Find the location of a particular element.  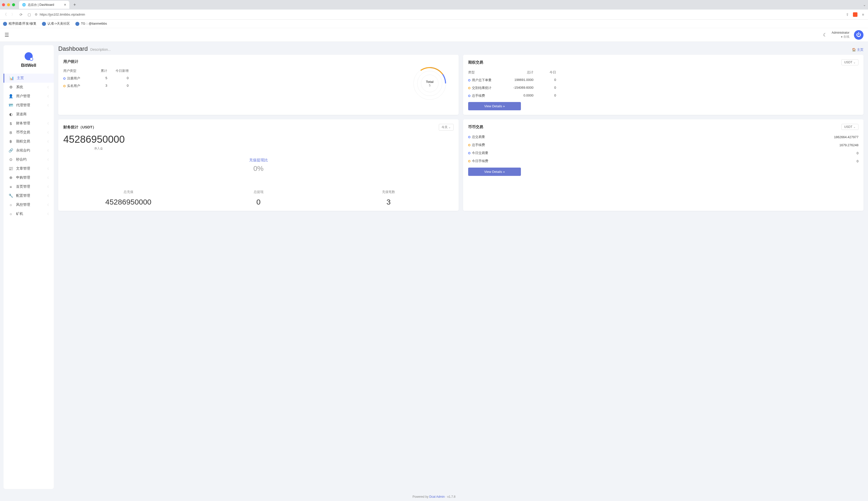

bookmark-item: 程序搭建/开发/修复 is located at coordinates (20, 24).